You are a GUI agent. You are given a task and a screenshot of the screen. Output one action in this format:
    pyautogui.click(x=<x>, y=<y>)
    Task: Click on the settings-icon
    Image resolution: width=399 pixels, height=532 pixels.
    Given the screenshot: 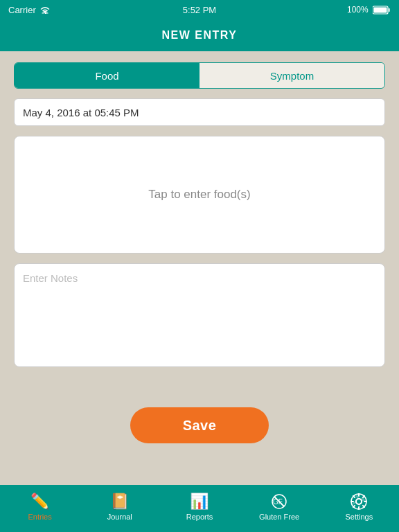 What is the action you would take?
    pyautogui.click(x=359, y=502)
    